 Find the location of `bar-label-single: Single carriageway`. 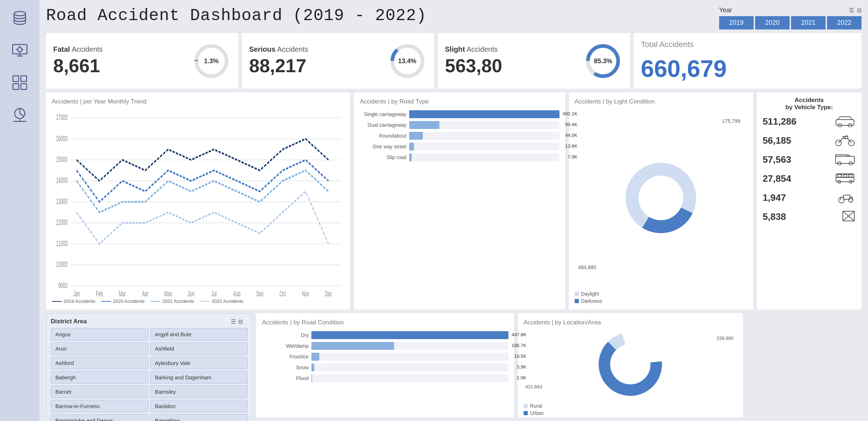

bar-label-single: Single carriageway is located at coordinates (383, 114).